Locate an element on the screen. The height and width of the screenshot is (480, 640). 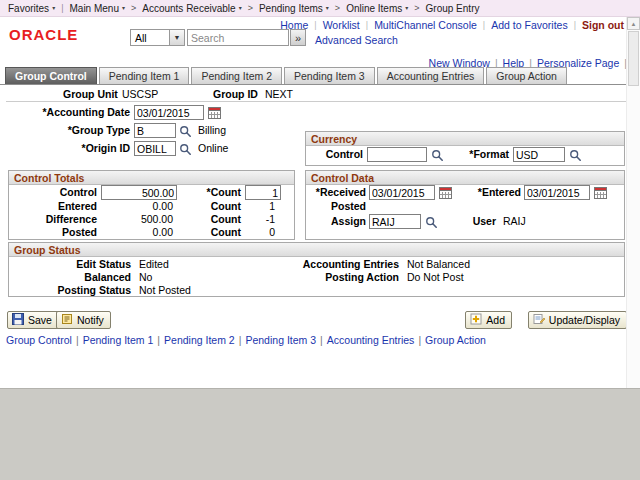
breadcrumb-online-items-label: Online Items is located at coordinates (374, 8).